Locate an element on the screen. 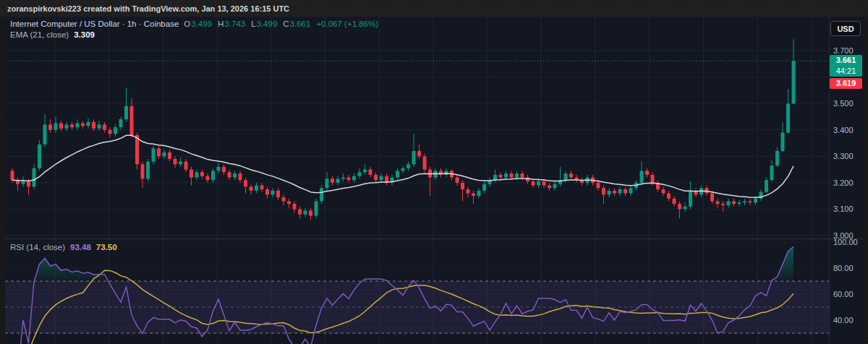 Image resolution: width=868 pixels, height=344 pixels. rsi-legend-row: RSI (14, close) 93.48 73.50 is located at coordinates (64, 247).